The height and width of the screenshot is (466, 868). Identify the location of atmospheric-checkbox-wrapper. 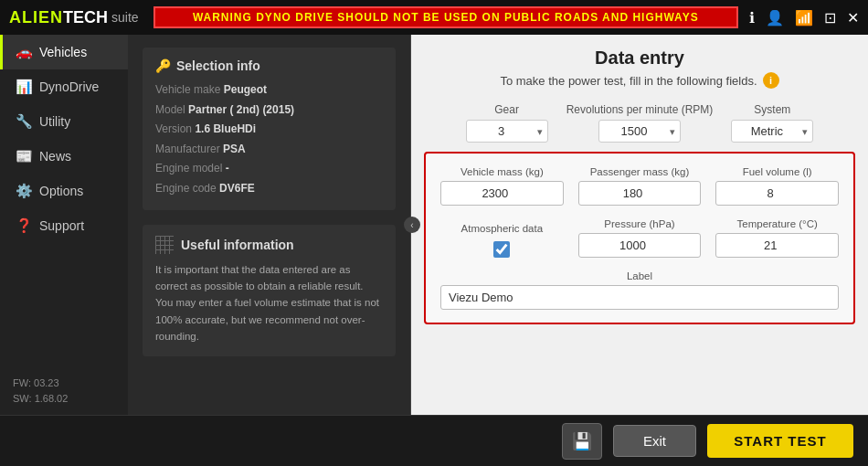
(502, 249).